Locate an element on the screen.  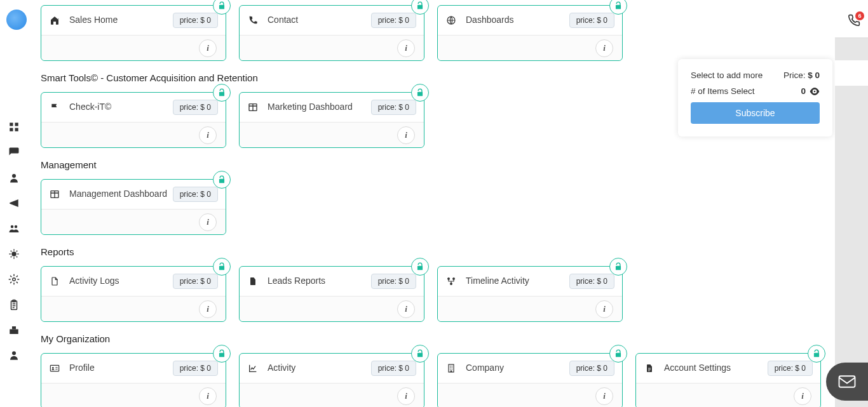
feature-card: Sales Homeprice: $ 0i is located at coordinates (133, 33).